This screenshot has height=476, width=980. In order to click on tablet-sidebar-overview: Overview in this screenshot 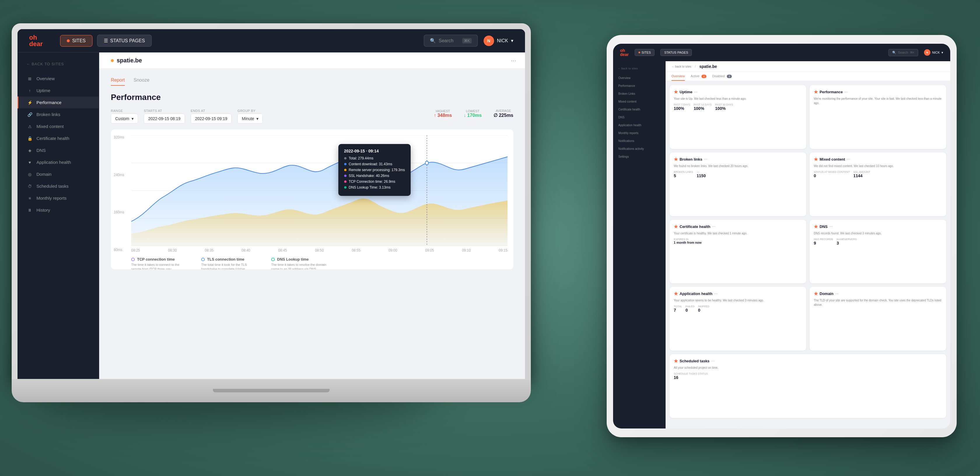, I will do `click(640, 78)`.